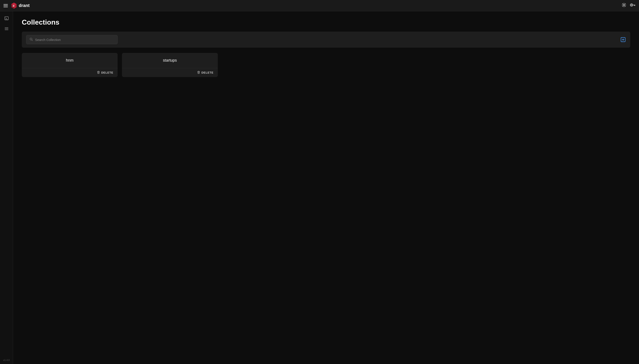 The height and width of the screenshot is (364, 639). I want to click on sidebar-item-terminal, so click(7, 18).